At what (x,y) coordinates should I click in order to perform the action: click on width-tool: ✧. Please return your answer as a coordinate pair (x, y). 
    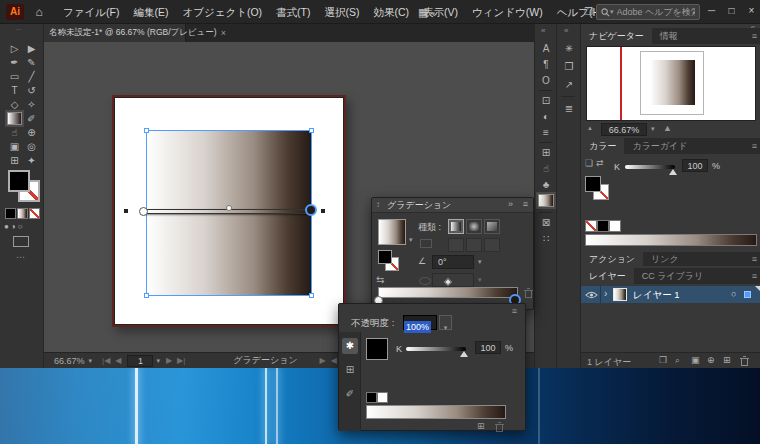
    Looking at the image, I should click on (32, 104).